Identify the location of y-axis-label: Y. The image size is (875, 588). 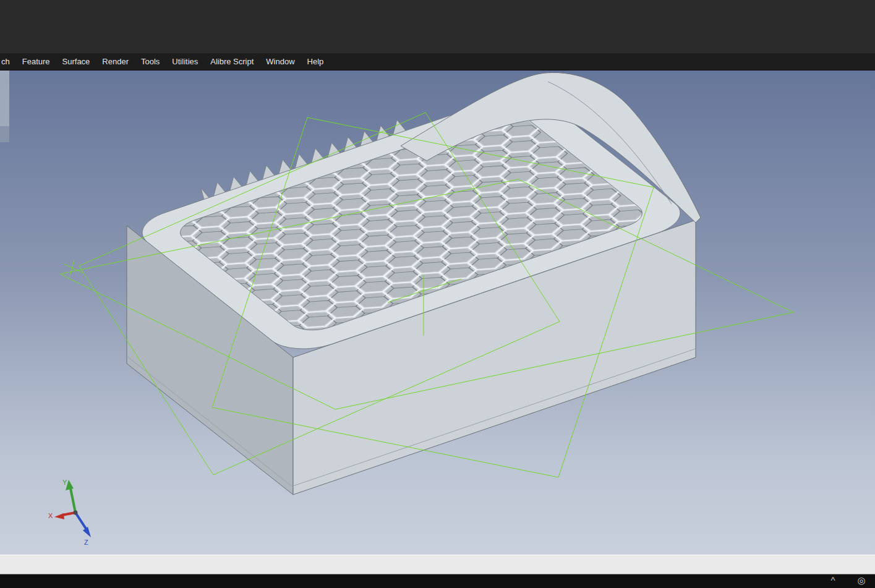
(65, 482).